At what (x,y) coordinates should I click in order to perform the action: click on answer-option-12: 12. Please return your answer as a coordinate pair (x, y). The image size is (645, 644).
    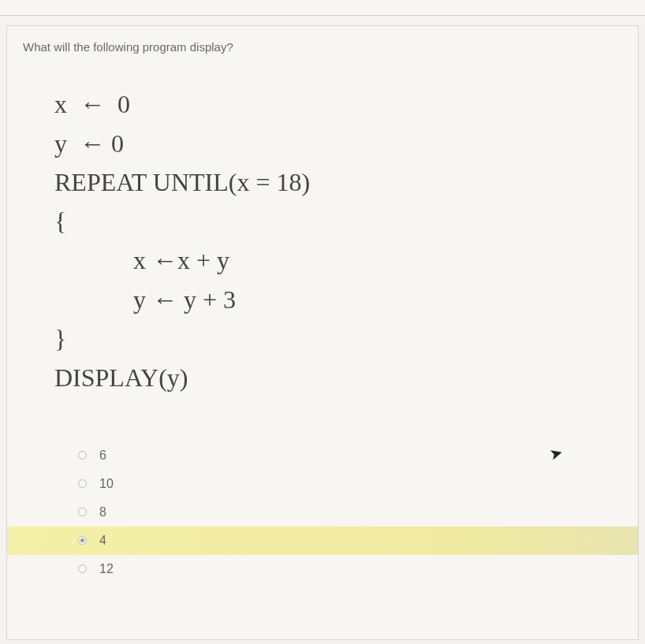
    Looking at the image, I should click on (322, 569).